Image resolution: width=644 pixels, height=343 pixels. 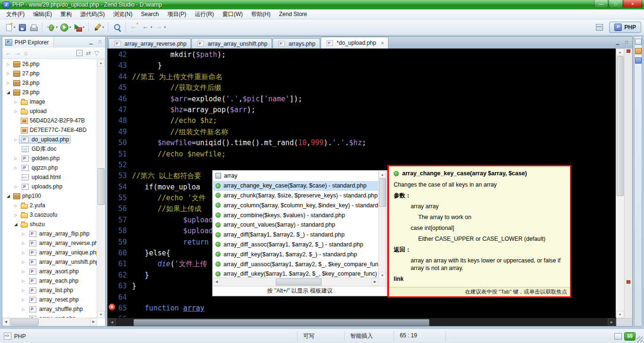 What do you see at coordinates (50, 262) in the screenshot?
I see `tree-item: ▷array_array_unshift.php` at bounding box center [50, 262].